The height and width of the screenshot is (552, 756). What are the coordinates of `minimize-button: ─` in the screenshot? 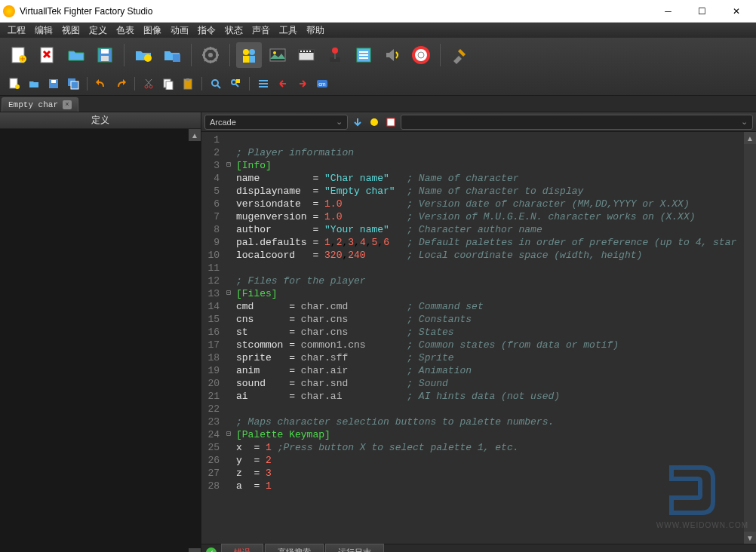 It's located at (668, 11).